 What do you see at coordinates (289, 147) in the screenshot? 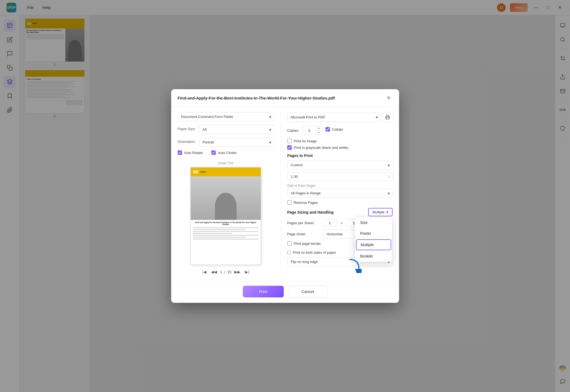
I see `print-grayscale-checkbox` at bounding box center [289, 147].